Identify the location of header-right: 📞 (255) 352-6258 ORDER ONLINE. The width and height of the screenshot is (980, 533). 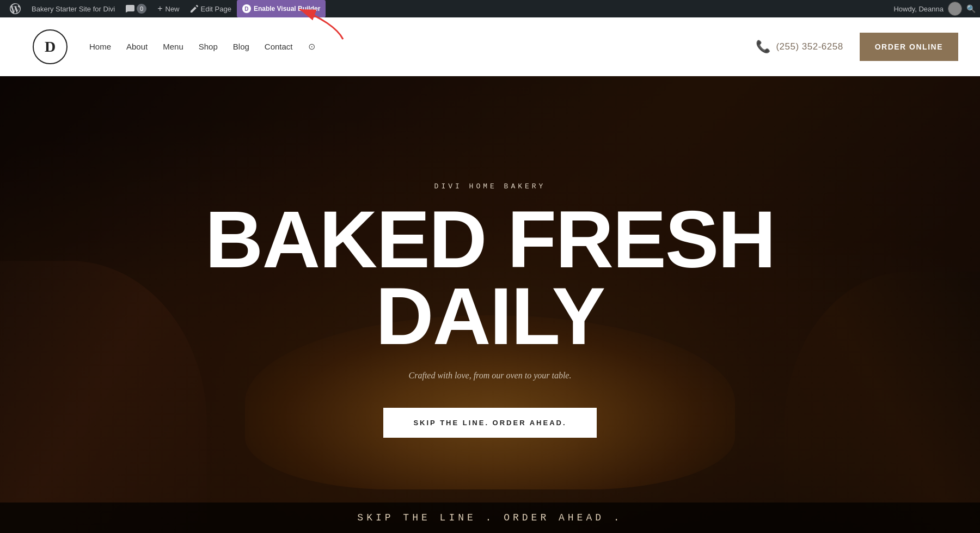
(857, 47).